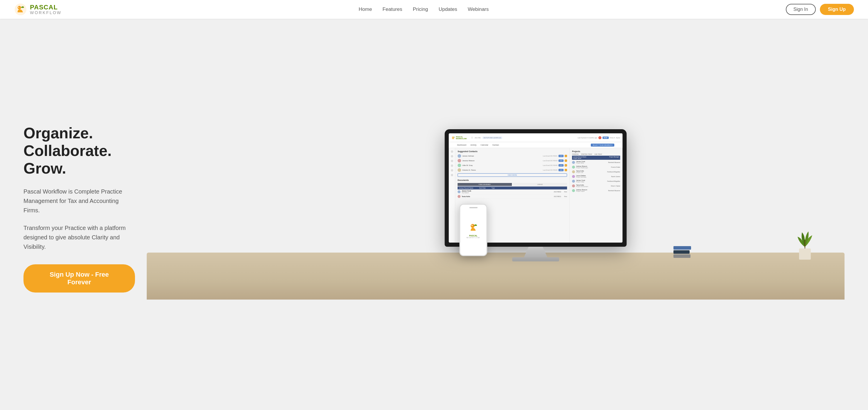 This screenshot has width=868, height=410. I want to click on proj-tab-overdue: OVERDUE, so click(575, 154).